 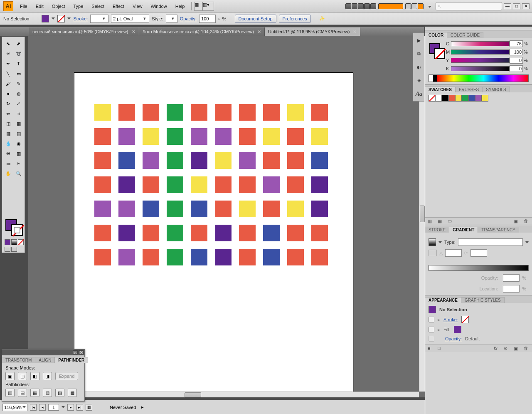 I want to click on color-value-Y: 0, so click(x=516, y=60).